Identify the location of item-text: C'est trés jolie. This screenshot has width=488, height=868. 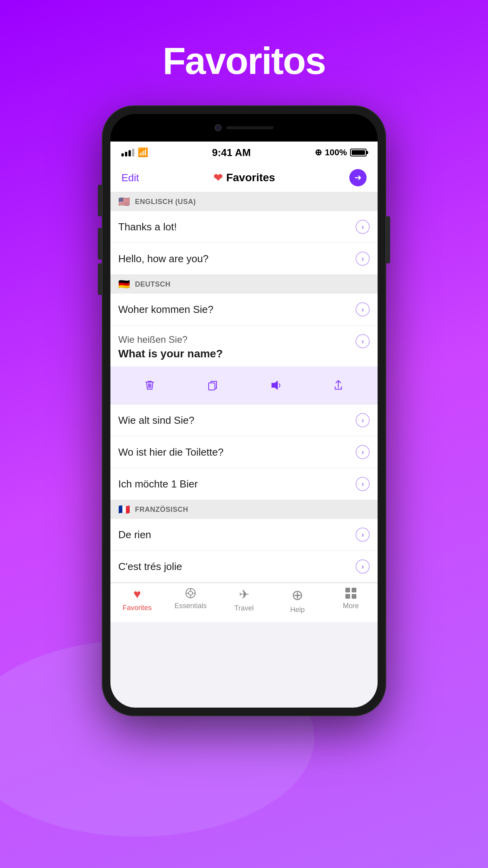
(150, 567).